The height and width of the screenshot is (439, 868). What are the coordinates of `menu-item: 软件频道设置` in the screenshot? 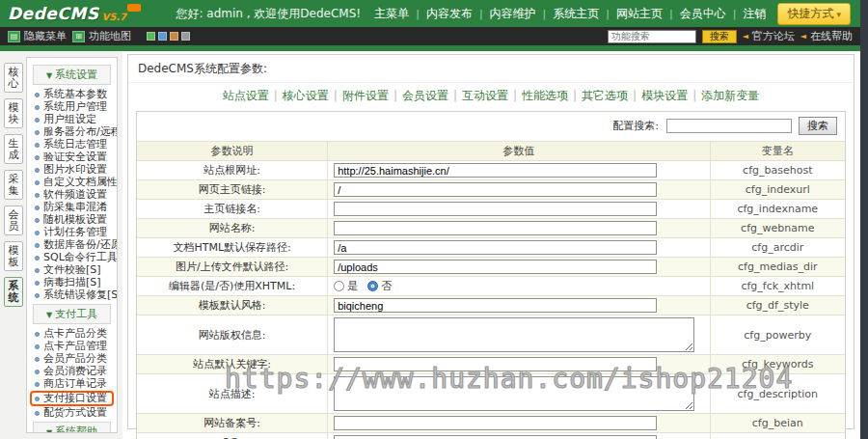 It's located at (71, 195).